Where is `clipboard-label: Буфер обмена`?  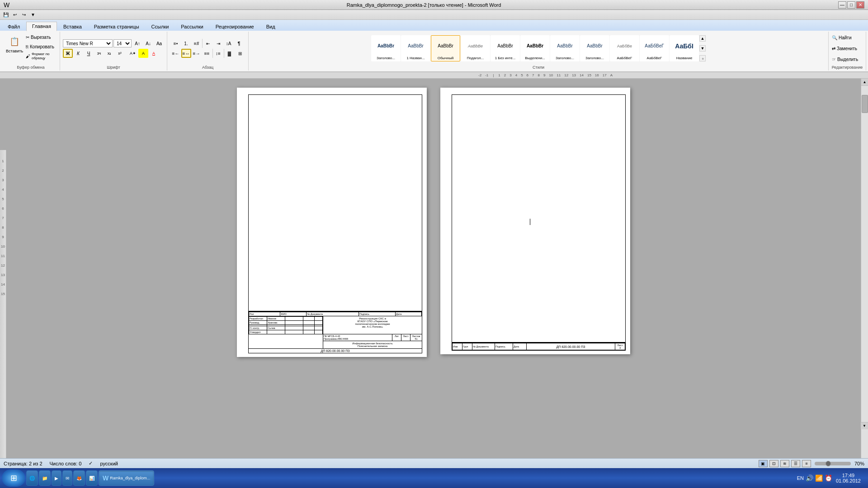 clipboard-label: Буфер обмена is located at coordinates (31, 67).